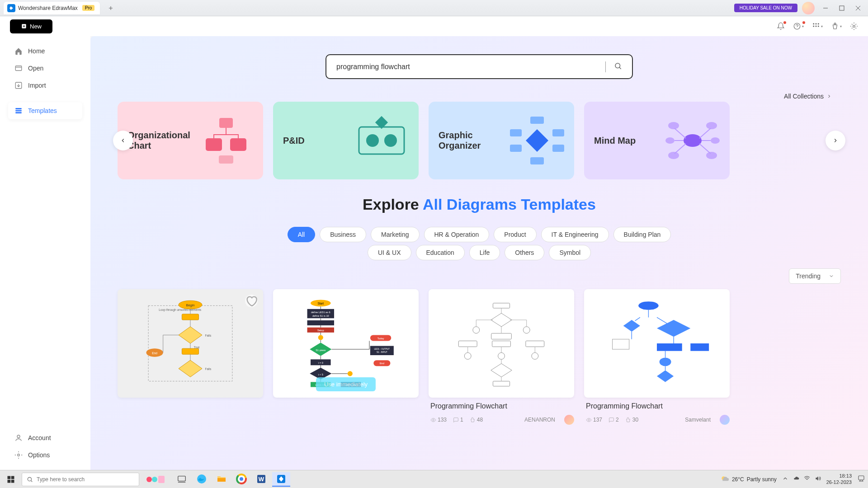 This screenshot has height=488, width=868. What do you see at coordinates (395, 235) in the screenshot?
I see `category-pill: Marketing` at bounding box center [395, 235].